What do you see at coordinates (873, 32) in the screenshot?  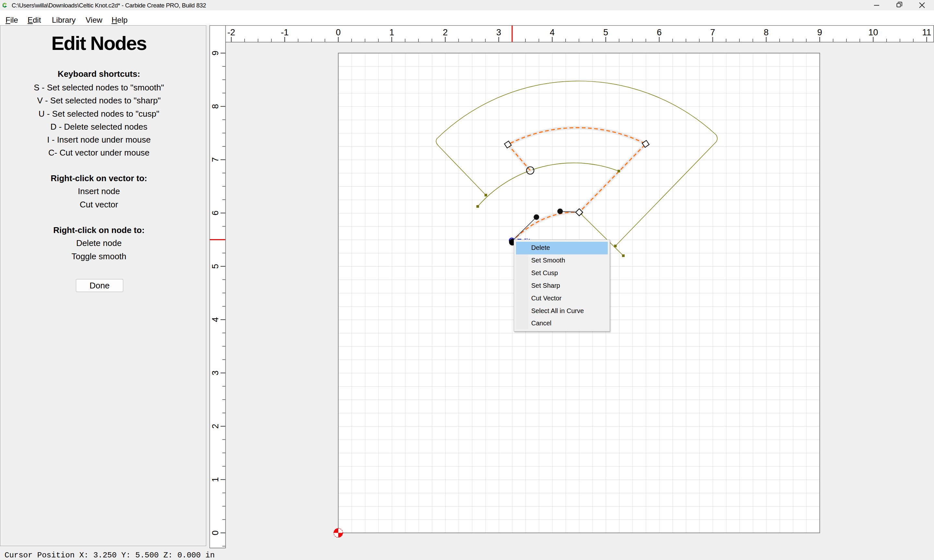 I see `svg-text: 10` at bounding box center [873, 32].